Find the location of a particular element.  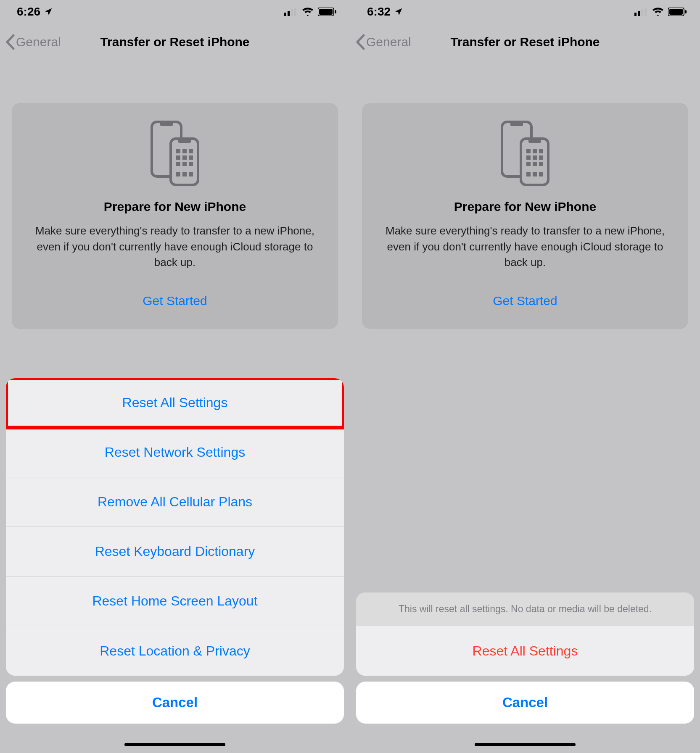

confirm-action-sheet: This will reset all settings. No data or… is located at coordinates (525, 673).